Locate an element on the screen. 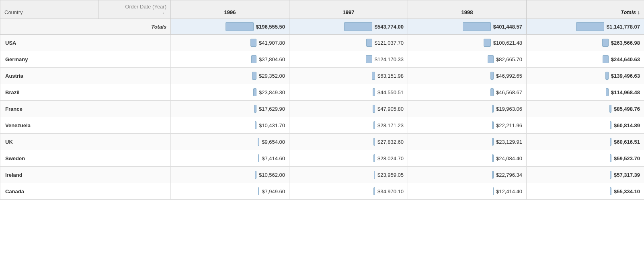 Image resolution: width=644 pixels, height=271 pixels. value-total-cell: $244,640.63 is located at coordinates (585, 60).